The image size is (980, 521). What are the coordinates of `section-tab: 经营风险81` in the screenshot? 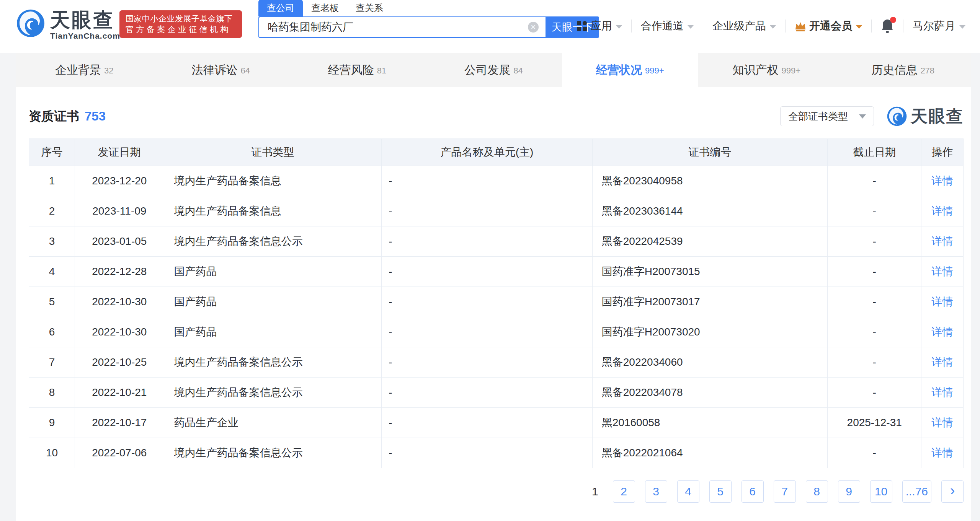 It's located at (357, 70).